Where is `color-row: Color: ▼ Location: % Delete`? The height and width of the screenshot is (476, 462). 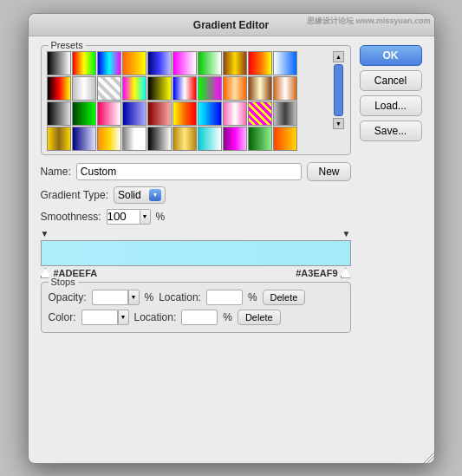
color-row: Color: ▼ Location: % Delete is located at coordinates (196, 317).